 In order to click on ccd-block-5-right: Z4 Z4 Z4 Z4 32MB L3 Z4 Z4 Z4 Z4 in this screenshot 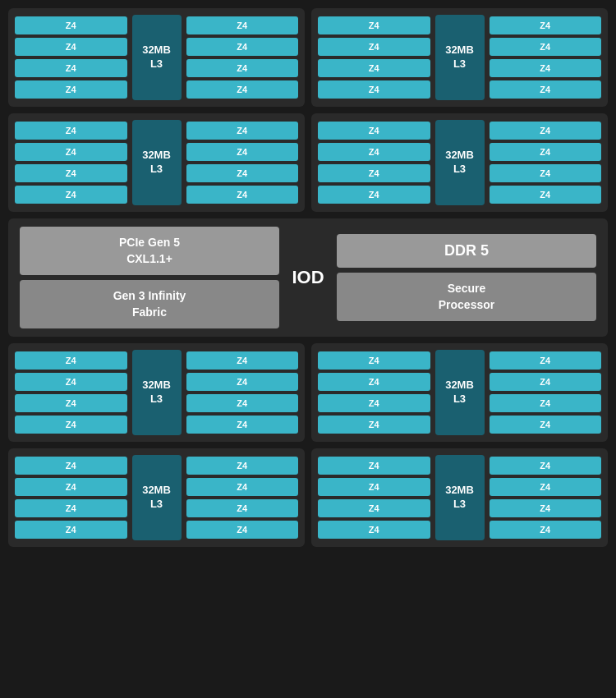, I will do `click(460, 498)`.